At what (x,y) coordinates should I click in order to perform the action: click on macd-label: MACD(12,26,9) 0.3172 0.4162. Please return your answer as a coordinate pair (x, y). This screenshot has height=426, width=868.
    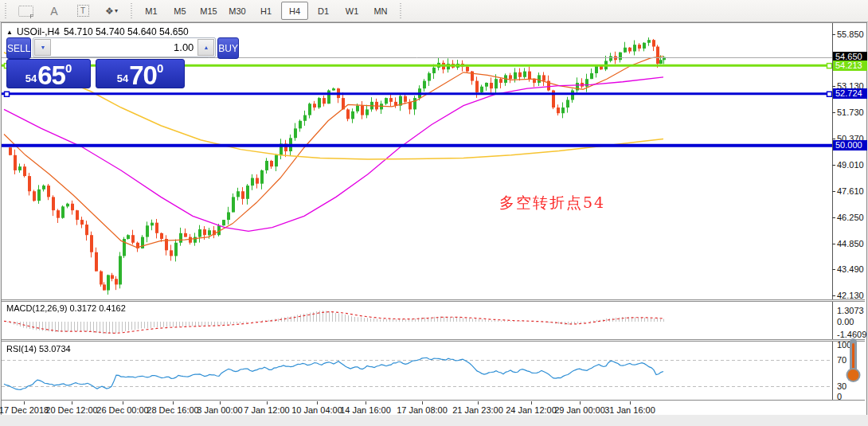
    Looking at the image, I should click on (66, 308).